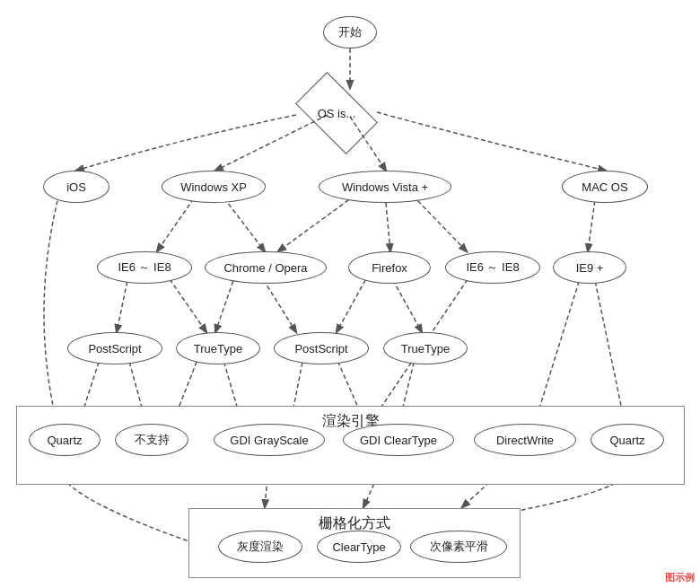 The height and width of the screenshot is (588, 700). I want to click on node-tt-right: TrueType, so click(425, 348).